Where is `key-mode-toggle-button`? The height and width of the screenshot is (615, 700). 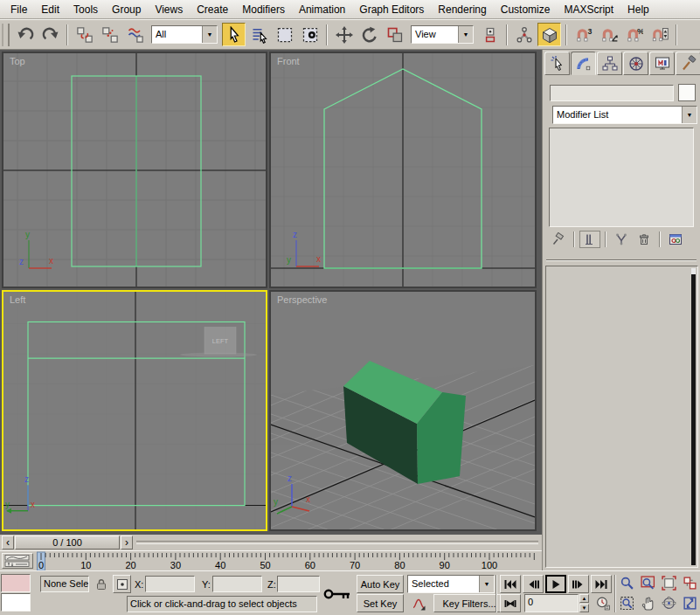 key-mode-toggle-button is located at coordinates (510, 603).